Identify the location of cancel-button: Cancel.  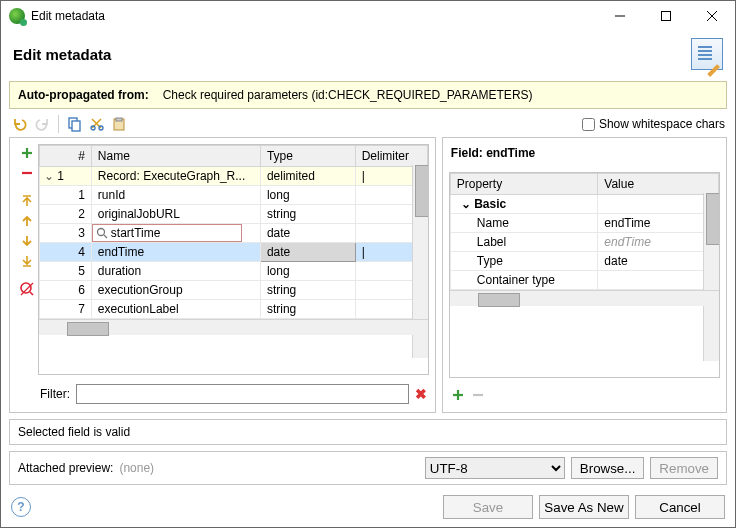
(680, 507).